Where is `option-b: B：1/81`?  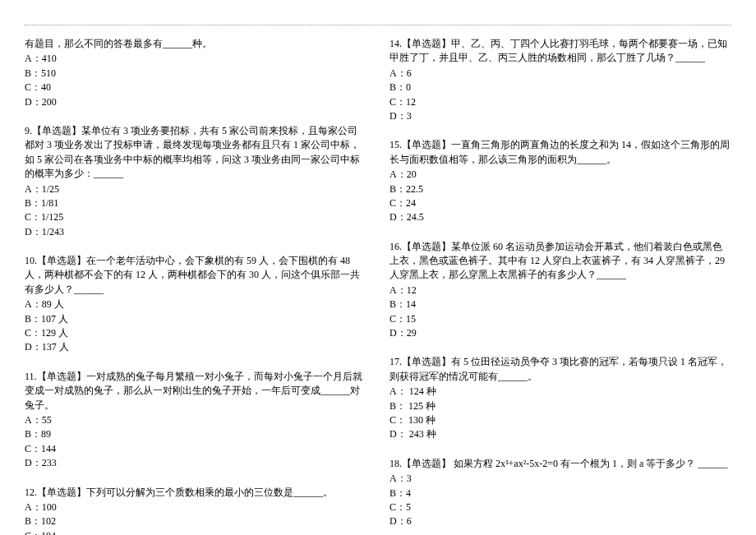
option-b: B：1/81 is located at coordinates (196, 204).